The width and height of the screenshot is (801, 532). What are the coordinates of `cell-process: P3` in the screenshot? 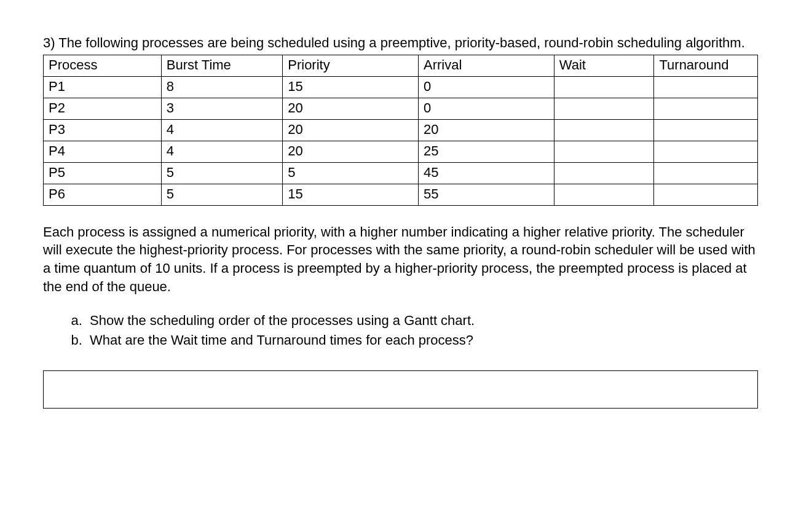 It's located at (103, 130).